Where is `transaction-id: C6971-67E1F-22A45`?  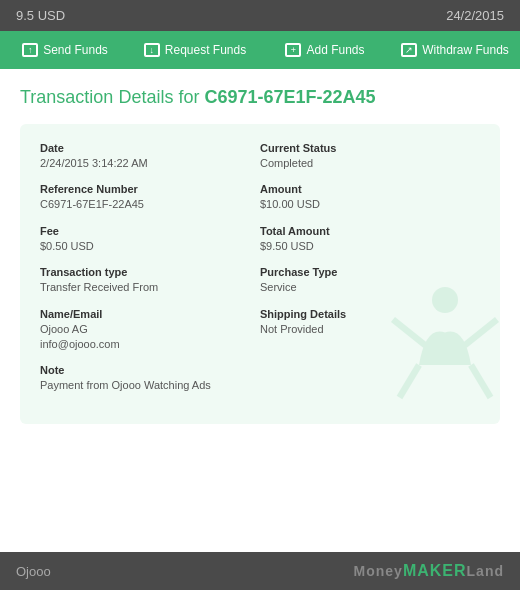
transaction-id: C6971-67E1F-22A45 is located at coordinates (290, 97).